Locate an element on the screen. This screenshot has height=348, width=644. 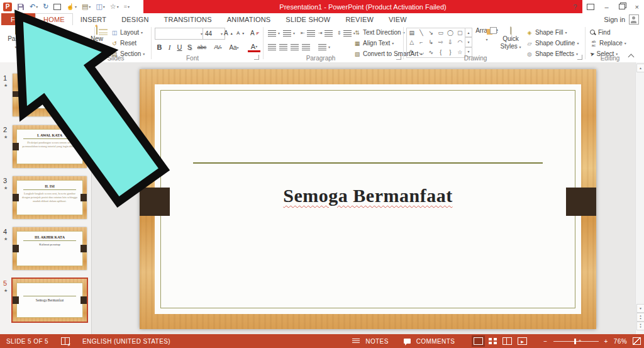
slide-thumbnail-3: II. ISI Langkah-langkah secara urut, bes… is located at coordinates (50, 198).